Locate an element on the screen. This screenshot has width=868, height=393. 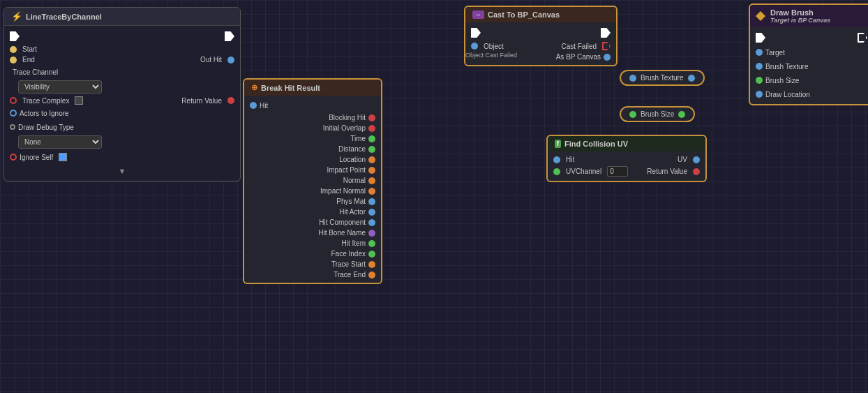
exec-out-pin is located at coordinates (230, 36).